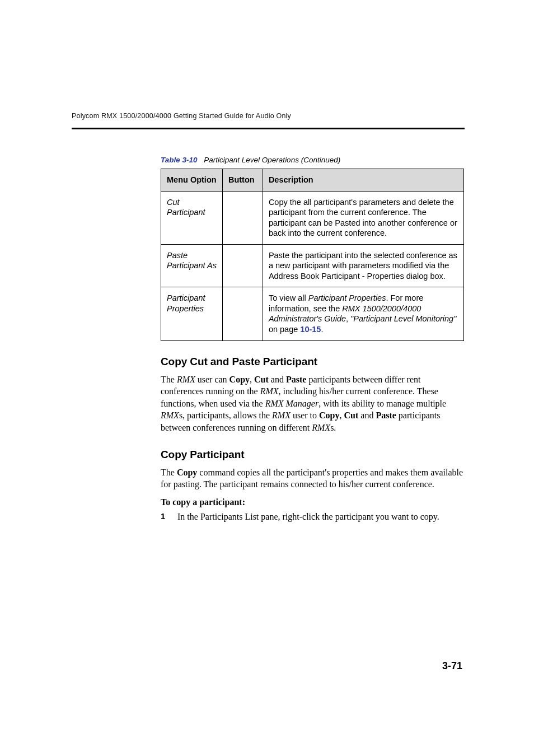 This screenshot has height=756, width=534. I want to click on table-caption-id: Table 3-10, so click(179, 160).